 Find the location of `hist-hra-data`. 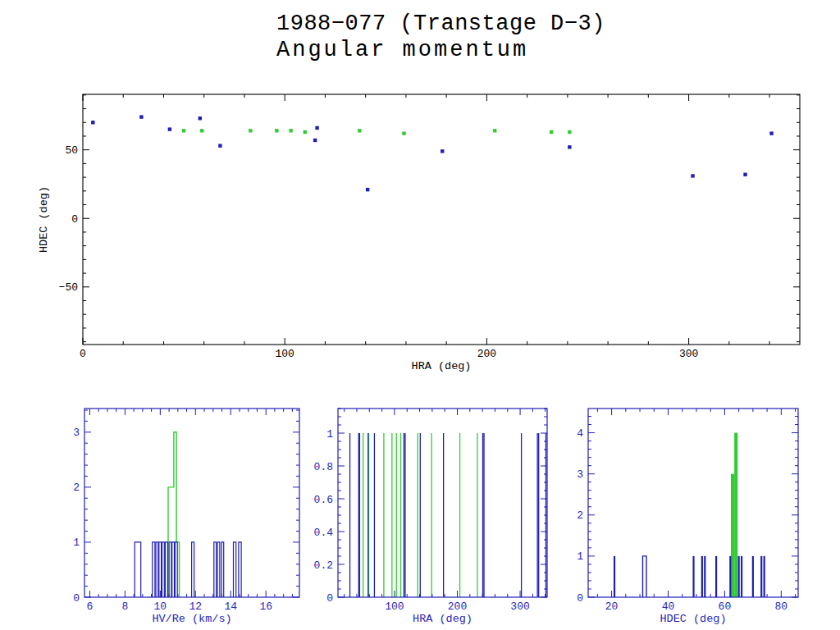

hist-hra-data is located at coordinates (448, 515).